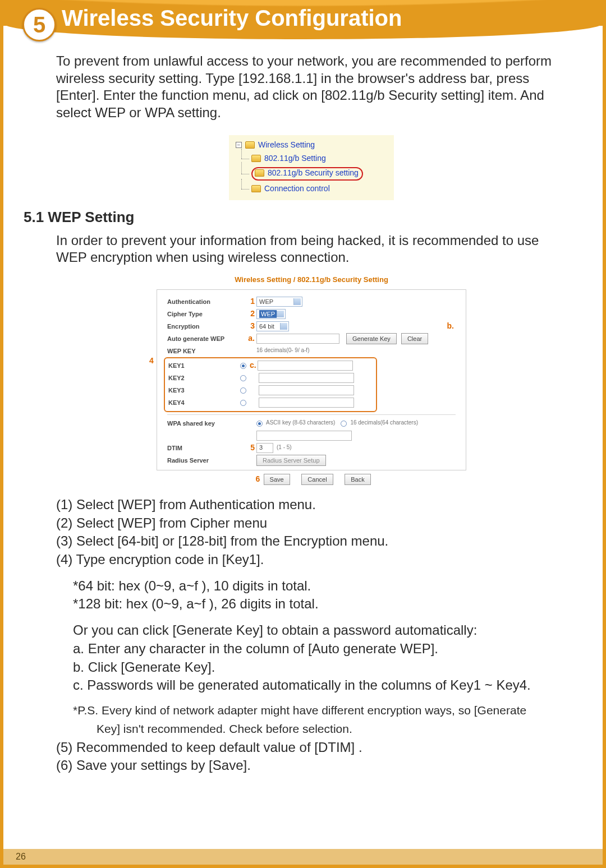 The image size is (606, 868). Describe the element at coordinates (311, 159) in the screenshot. I see `tree-item: 802.11g/b Setting` at that location.